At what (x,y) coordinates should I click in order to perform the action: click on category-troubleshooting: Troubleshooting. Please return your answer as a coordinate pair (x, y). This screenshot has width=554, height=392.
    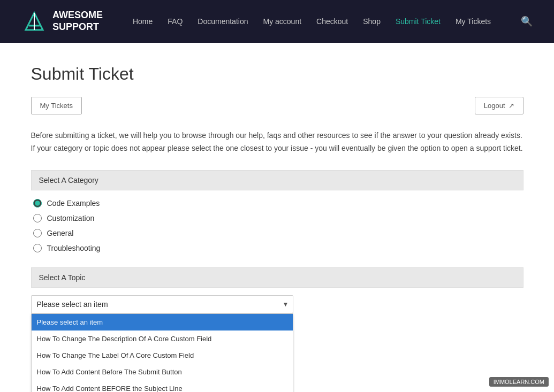
    Looking at the image, I should click on (278, 248).